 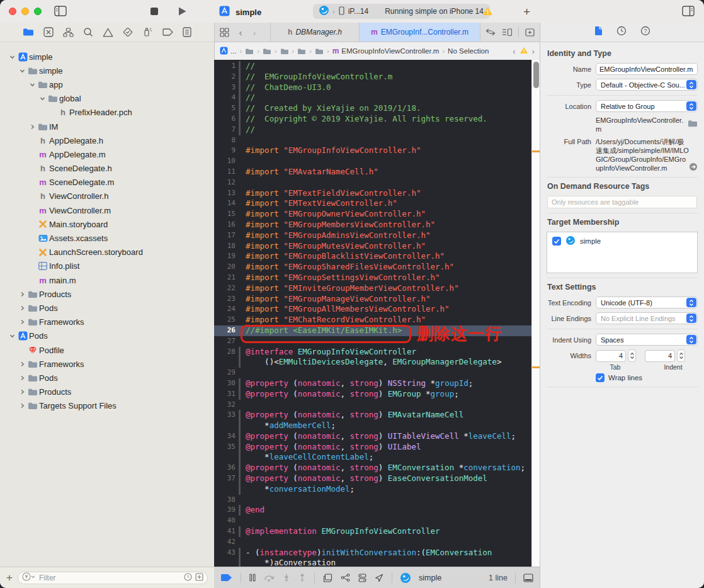 I want to click on breadcrumb-ellipsis: ..., so click(x=234, y=51).